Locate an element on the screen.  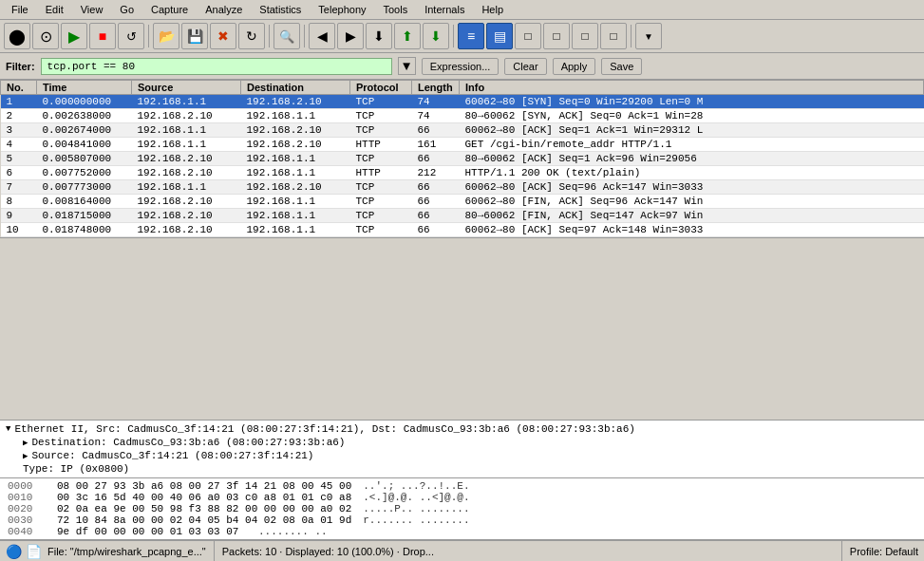
status-icon-2: 📄 is located at coordinates (34, 552).